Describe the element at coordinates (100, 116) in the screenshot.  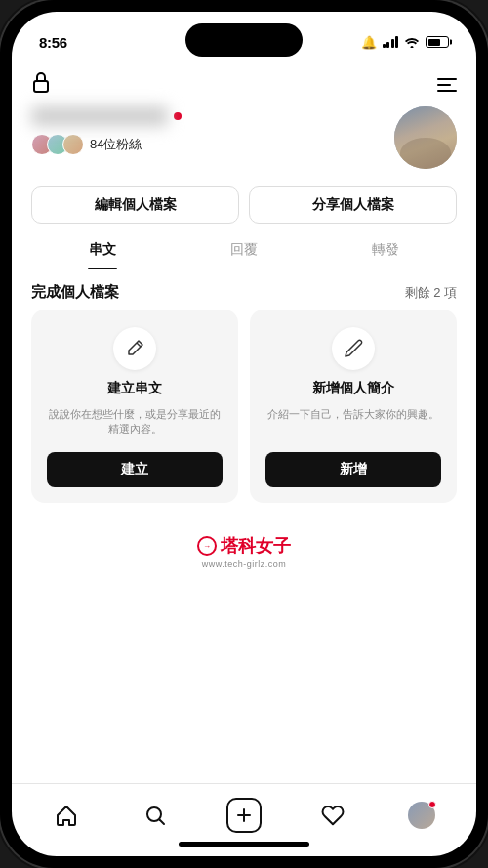
I see `profile-name-blur` at that location.